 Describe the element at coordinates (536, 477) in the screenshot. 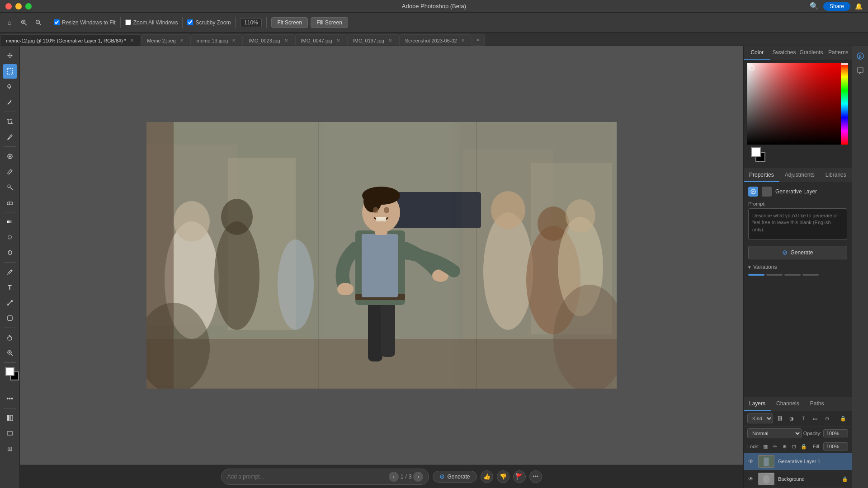

I see `more-options-button: •••` at that location.